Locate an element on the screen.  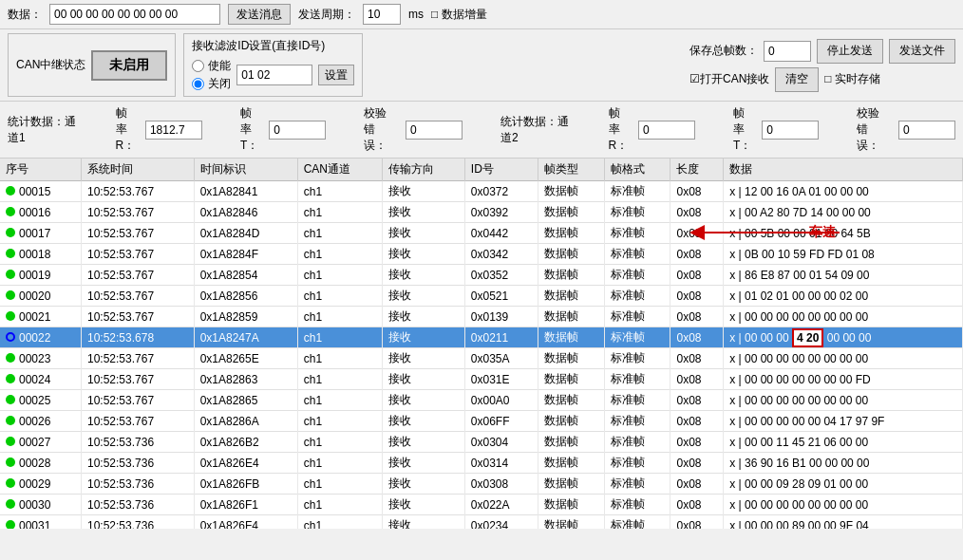
stats-ch1-frame-t-input is located at coordinates (297, 130).